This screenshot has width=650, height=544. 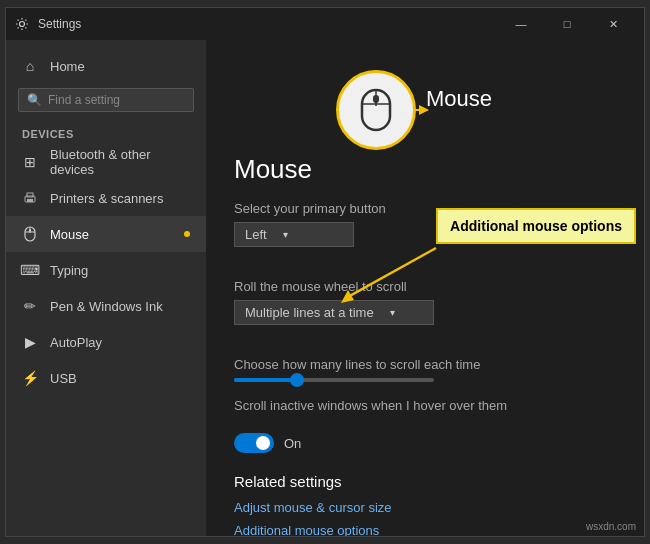 What do you see at coordinates (425, 170) in the screenshot?
I see `page-title: Mouse` at bounding box center [425, 170].